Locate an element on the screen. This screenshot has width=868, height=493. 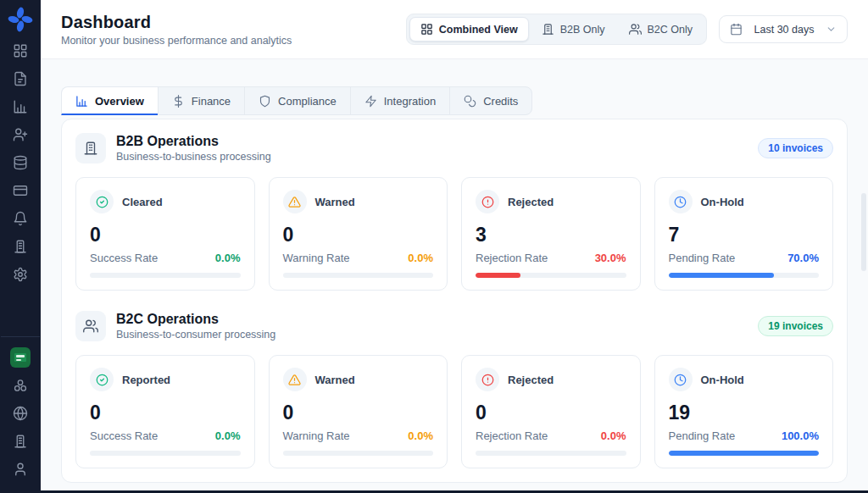
saudi-flag-icon is located at coordinates (20, 357).